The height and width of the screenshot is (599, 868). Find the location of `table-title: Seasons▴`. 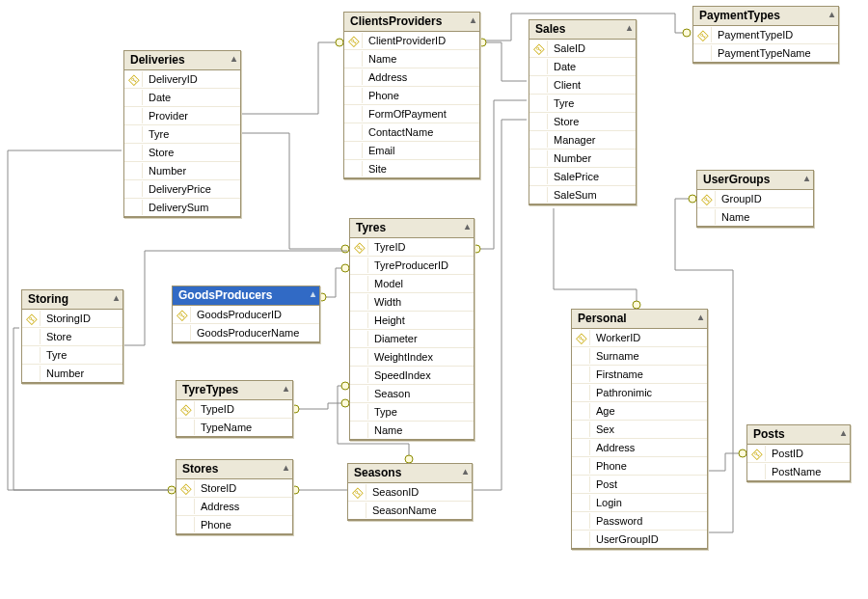

table-title: Seasons▴ is located at coordinates (410, 474).